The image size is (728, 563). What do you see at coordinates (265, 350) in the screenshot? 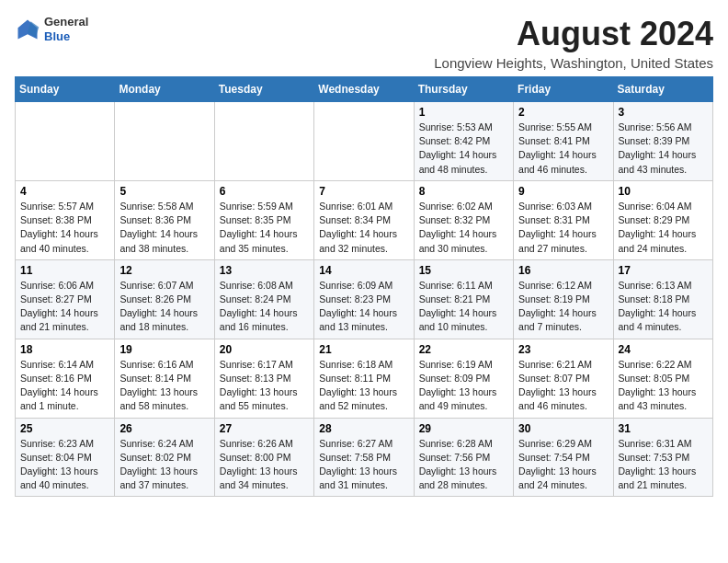
I see `day-number: 20` at bounding box center [265, 350].